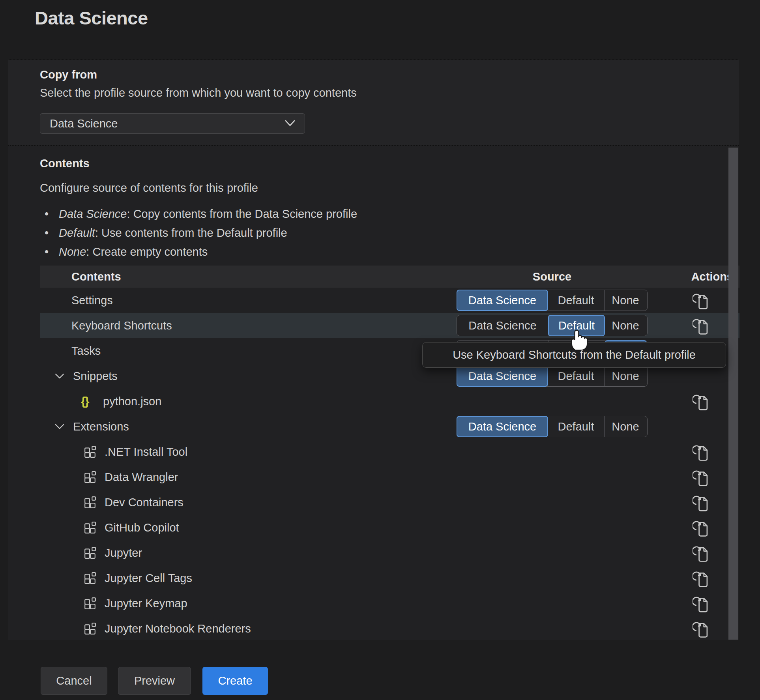 This screenshot has width=760, height=700. I want to click on row-label: Jupyter Notebook Renderers, so click(178, 629).